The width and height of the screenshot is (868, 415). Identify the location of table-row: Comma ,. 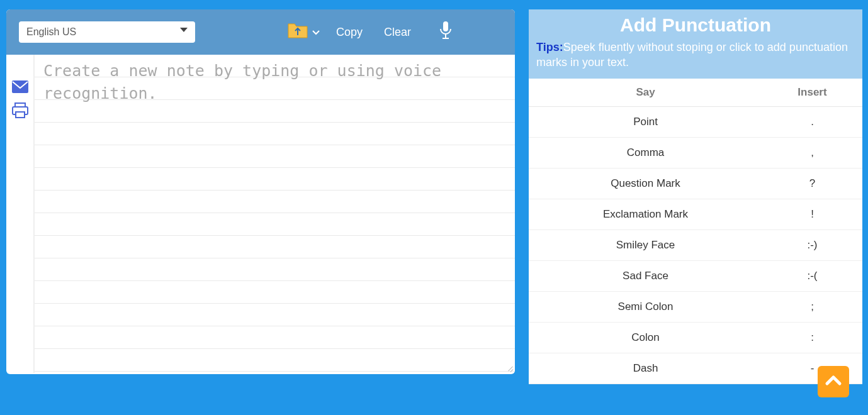
(696, 153).